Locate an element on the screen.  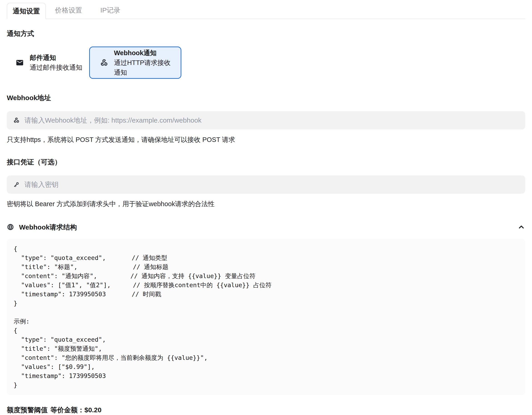
email-option-subtitle: 通过邮件接收通知 is located at coordinates (56, 68).